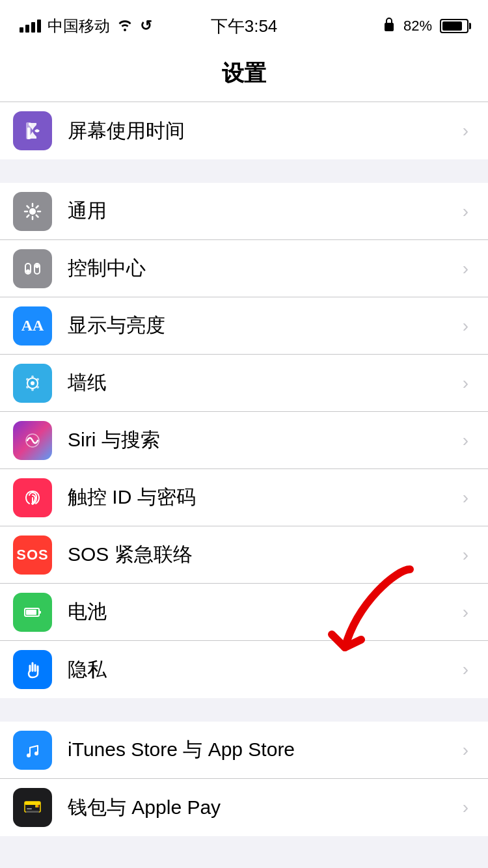 The width and height of the screenshot is (488, 868). What do you see at coordinates (33, 131) in the screenshot?
I see `screen-time-icon` at bounding box center [33, 131].